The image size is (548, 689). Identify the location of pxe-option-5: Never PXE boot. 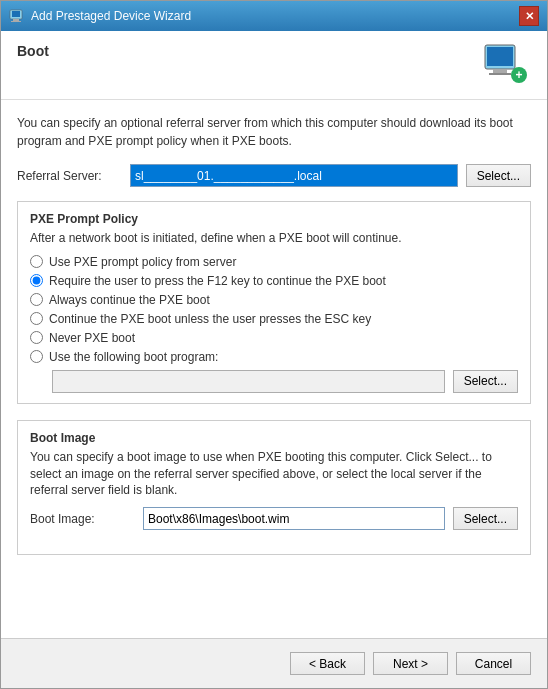
(274, 338).